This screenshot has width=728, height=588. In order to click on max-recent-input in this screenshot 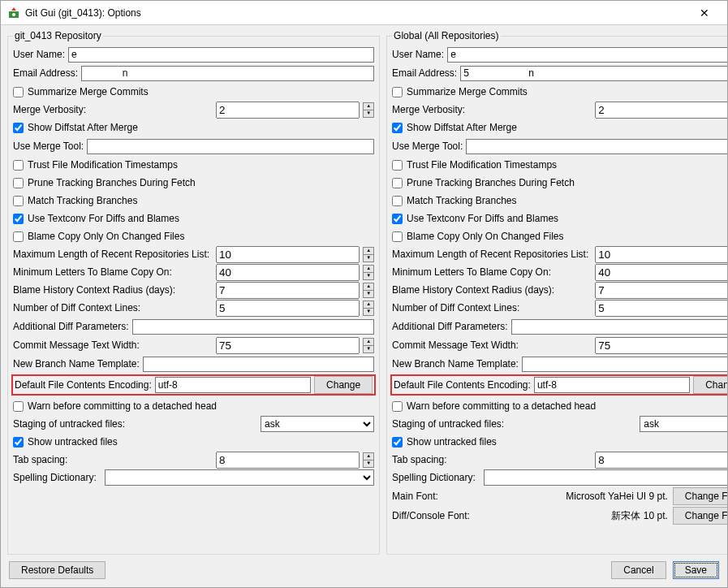, I will do `click(287, 255)`.